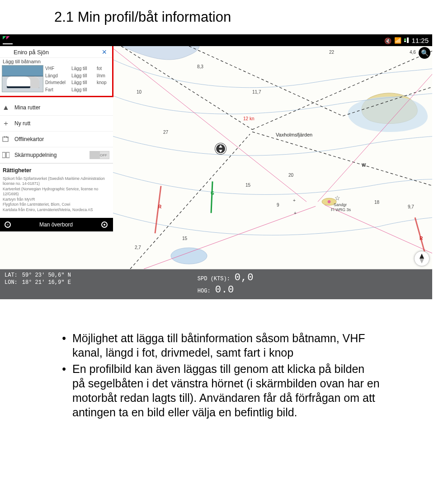 Image resolution: width=434 pixels, height=504 pixels. What do you see at coordinates (23, 123) in the screenshot?
I see `sidebar-item-label: Ny rutt` at bounding box center [23, 123].